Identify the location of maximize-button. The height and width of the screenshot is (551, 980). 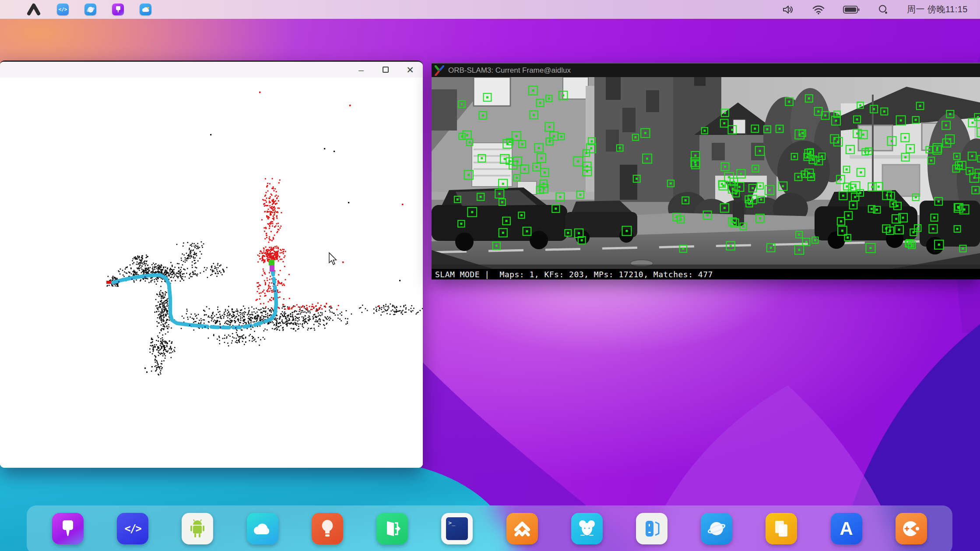
(386, 70).